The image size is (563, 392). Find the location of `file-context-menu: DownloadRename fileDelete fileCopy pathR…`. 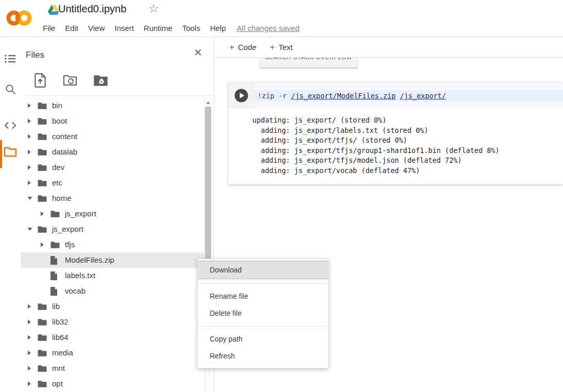

file-context-menu: DownloadRename fileDelete fileCopy pathR… is located at coordinates (263, 313).